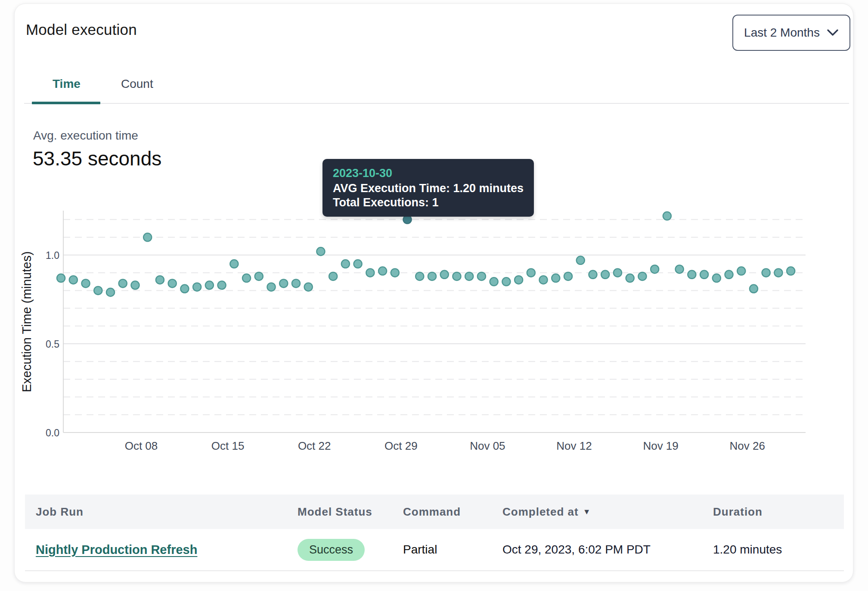 The width and height of the screenshot is (868, 591). Describe the element at coordinates (97, 159) in the screenshot. I see `avg-execution-time-value: 53.35 seconds` at that location.